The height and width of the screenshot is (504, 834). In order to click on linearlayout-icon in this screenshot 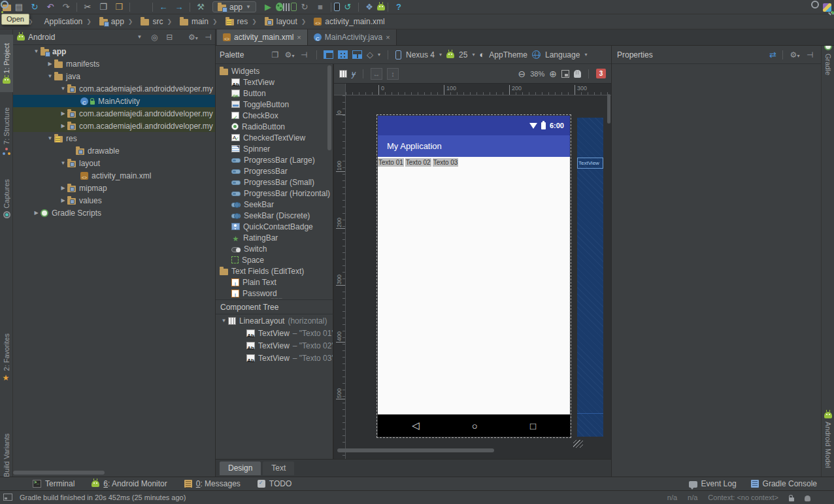, I will do `click(343, 74)`.